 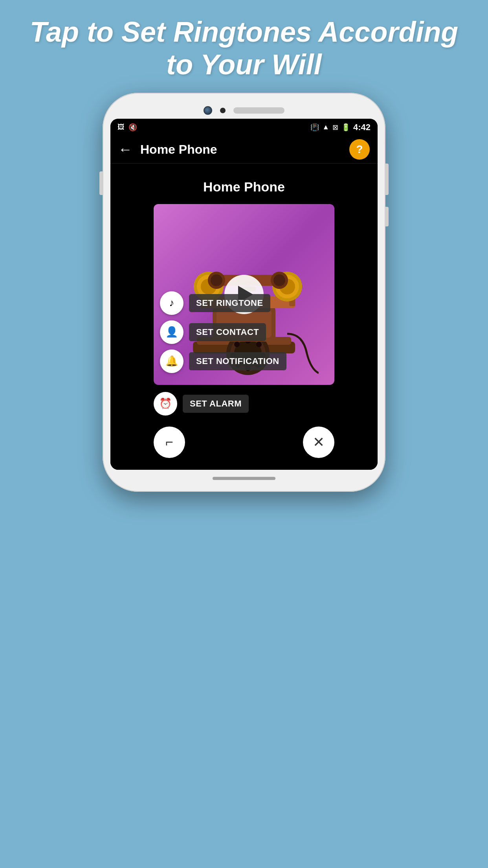 What do you see at coordinates (223, 303) in the screenshot?
I see `set-ringtone-row: ♪ SET RINGTONE` at bounding box center [223, 303].